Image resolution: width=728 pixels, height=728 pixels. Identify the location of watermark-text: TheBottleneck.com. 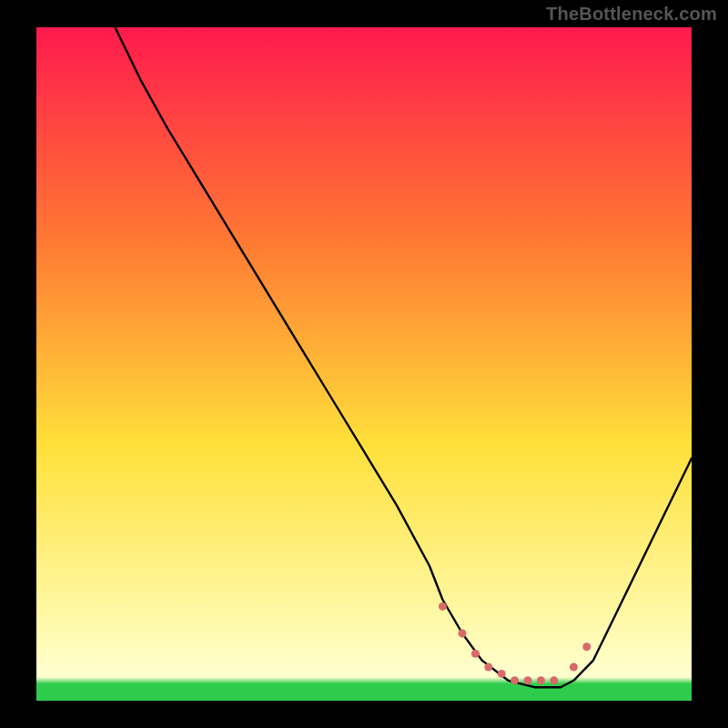
(632, 15).